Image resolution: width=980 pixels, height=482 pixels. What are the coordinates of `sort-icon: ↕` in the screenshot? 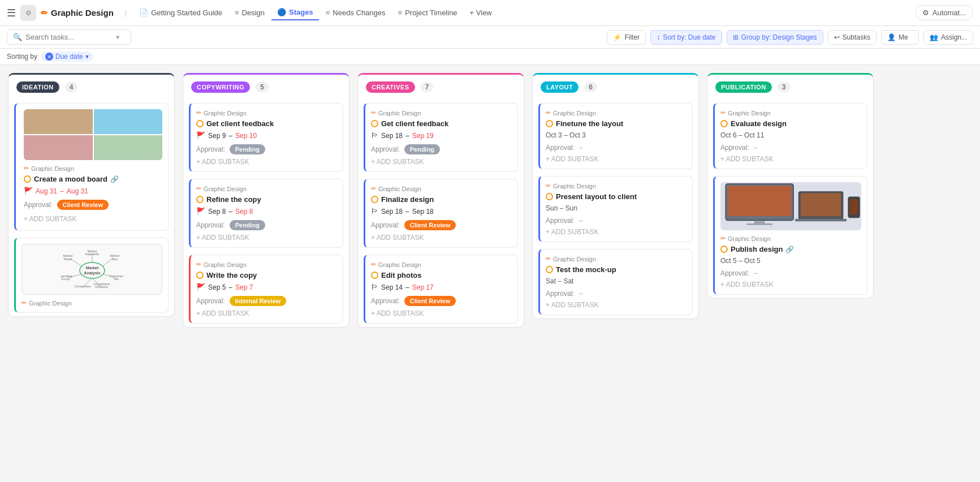 It's located at (658, 37).